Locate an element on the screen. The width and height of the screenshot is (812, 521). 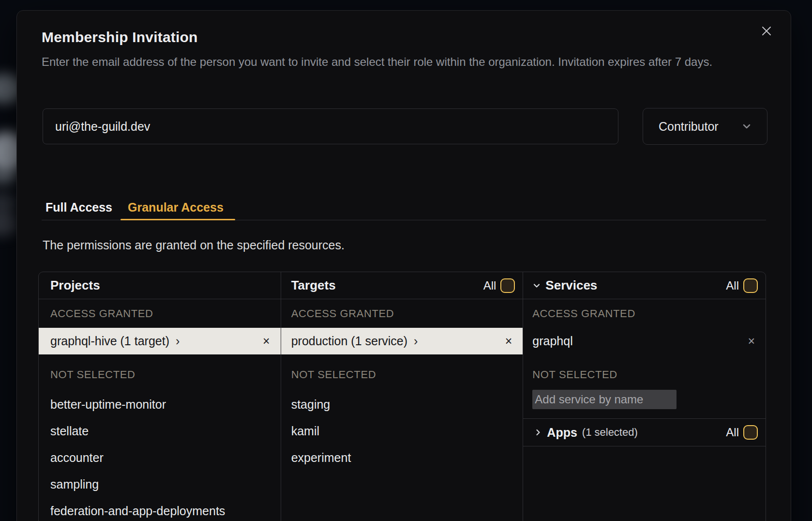
targets-column: Targets All ACCESS GRANTED production (1… is located at coordinates (403, 397).